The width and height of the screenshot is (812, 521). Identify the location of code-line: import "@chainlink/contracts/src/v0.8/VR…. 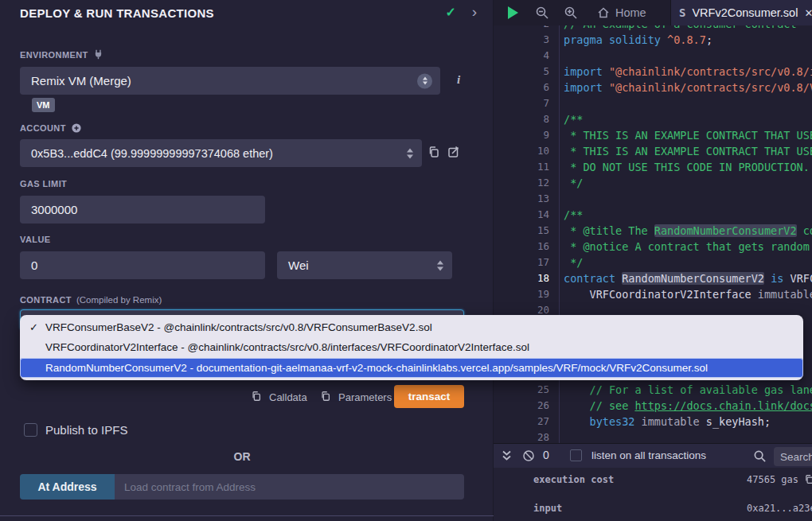
(688, 87).